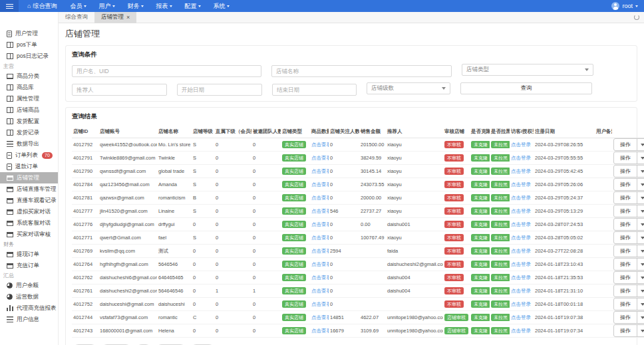  What do you see at coordinates (29, 266) in the screenshot?
I see `sidebar-item: 充值订单` at bounding box center [29, 266].